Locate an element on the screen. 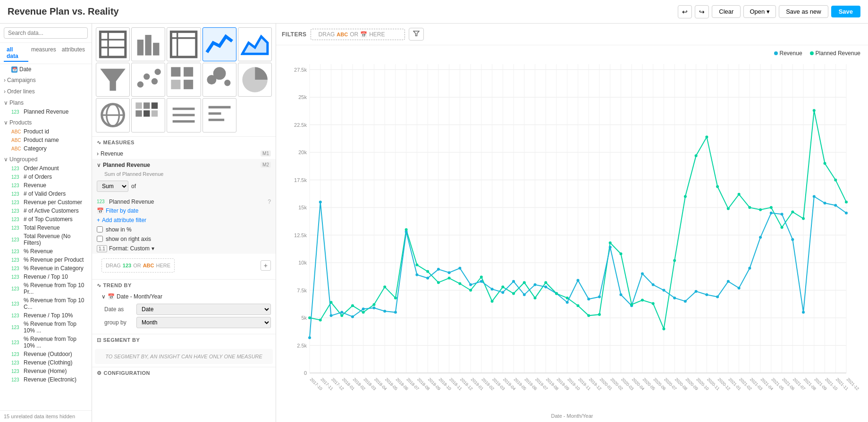  sidebar-item-pct-rev-category: 123% Revenue in Category is located at coordinates (46, 268).